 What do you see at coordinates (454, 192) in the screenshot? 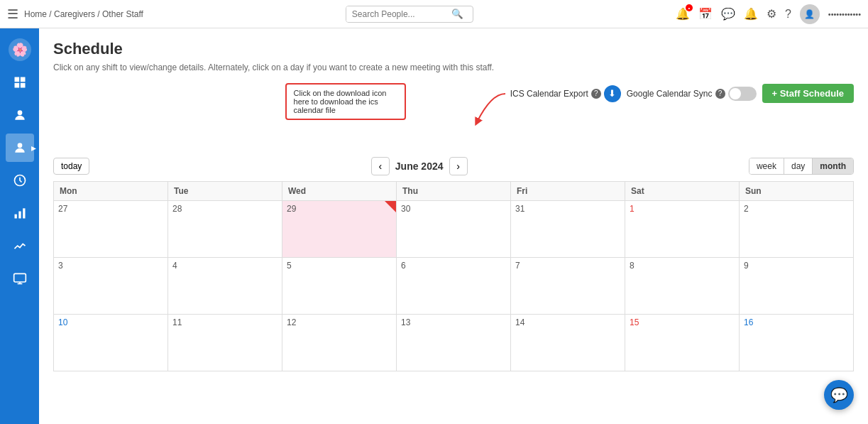
I see `calendar-header-row: Mon Tue Wed Thu Fri Sat Sun` at bounding box center [454, 192].